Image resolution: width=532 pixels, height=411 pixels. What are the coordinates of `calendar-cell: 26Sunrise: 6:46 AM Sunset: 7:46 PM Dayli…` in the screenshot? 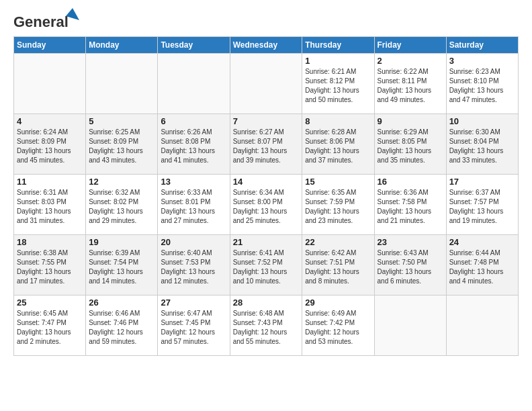 It's located at (122, 326).